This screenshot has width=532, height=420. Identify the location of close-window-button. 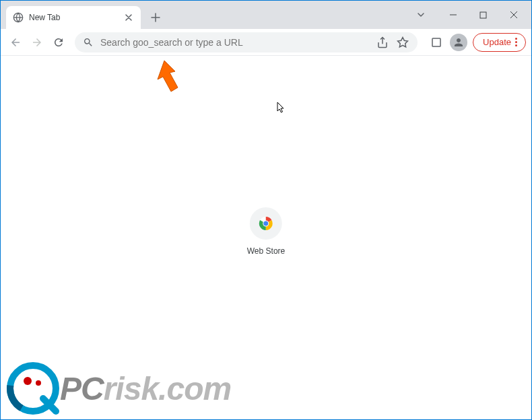
(513, 15).